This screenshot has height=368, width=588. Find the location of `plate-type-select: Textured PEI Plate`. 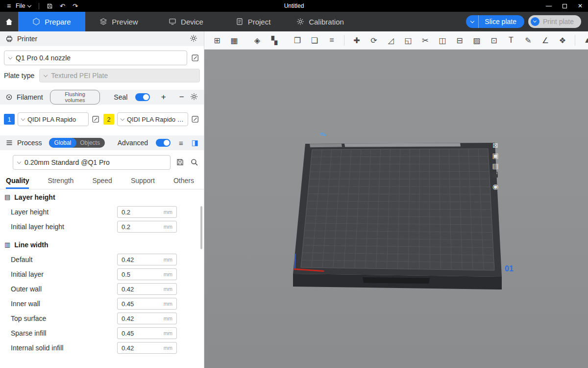

plate-type-select: Textured PEI Plate is located at coordinates (120, 76).